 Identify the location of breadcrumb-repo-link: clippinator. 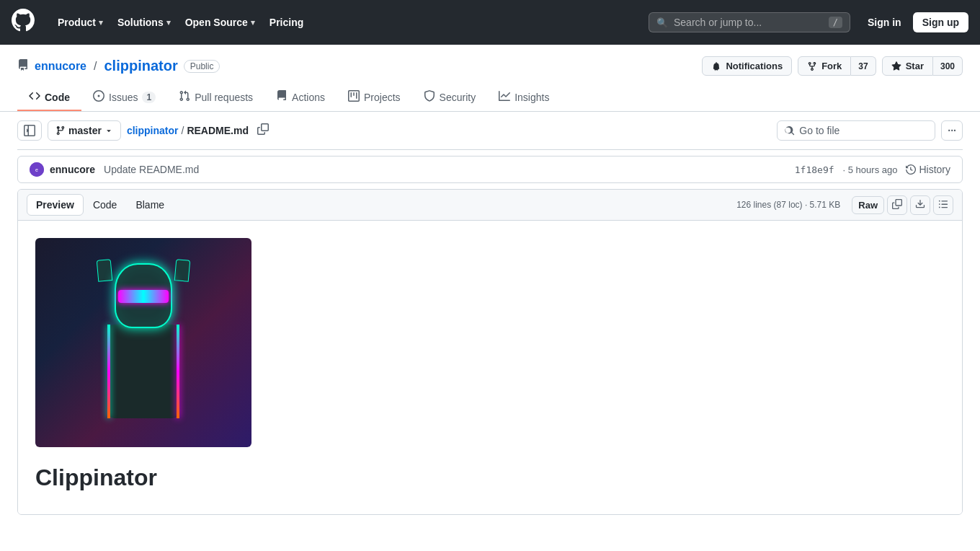
(153, 131).